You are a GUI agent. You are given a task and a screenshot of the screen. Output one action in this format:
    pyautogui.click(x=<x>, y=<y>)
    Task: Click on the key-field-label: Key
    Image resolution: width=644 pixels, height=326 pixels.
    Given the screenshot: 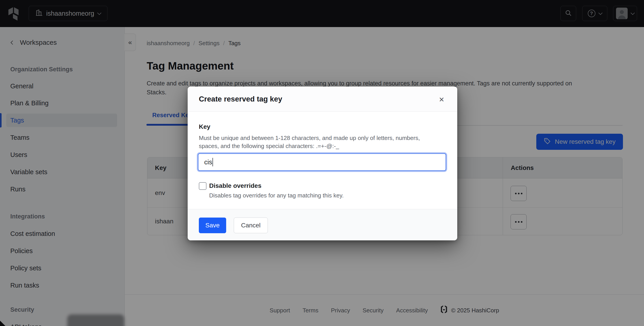 What is the action you would take?
    pyautogui.click(x=204, y=127)
    